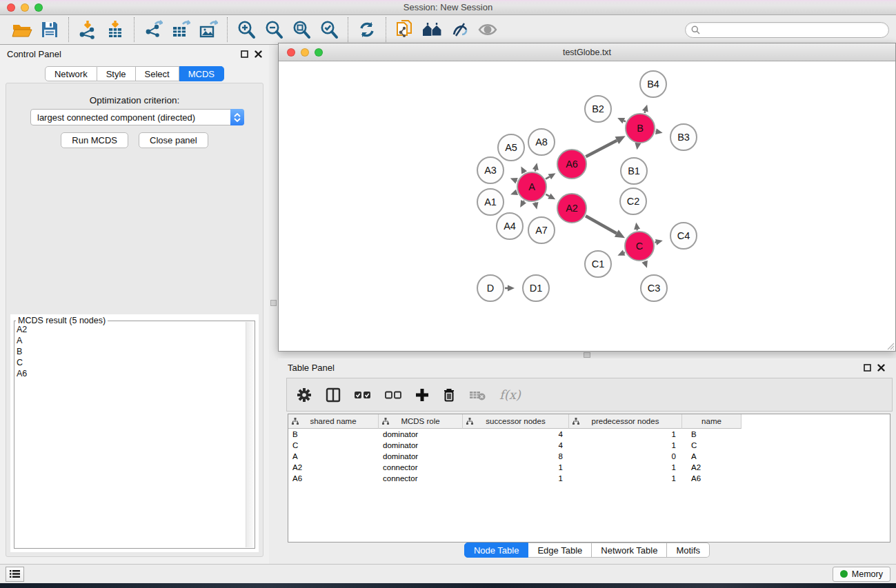 The width and height of the screenshot is (896, 588). What do you see at coordinates (131, 330) in the screenshot?
I see `result-item: A2` at bounding box center [131, 330].